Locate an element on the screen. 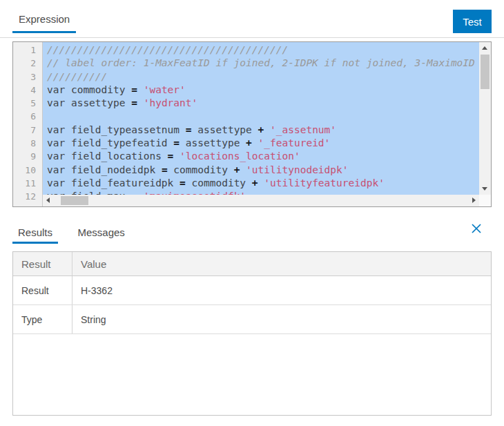 This screenshot has height=426, width=504. code-line: var commodity = 'water' is located at coordinates (269, 90).